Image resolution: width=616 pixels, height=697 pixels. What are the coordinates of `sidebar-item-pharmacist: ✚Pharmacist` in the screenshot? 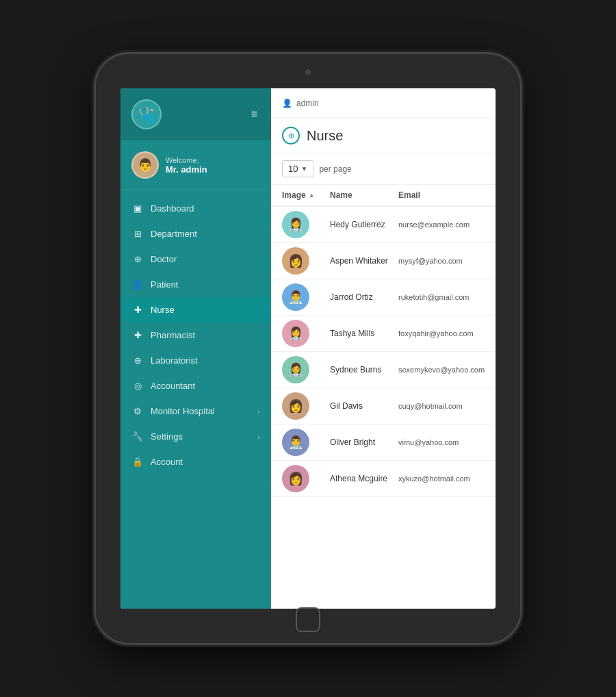 It's located at (196, 335).